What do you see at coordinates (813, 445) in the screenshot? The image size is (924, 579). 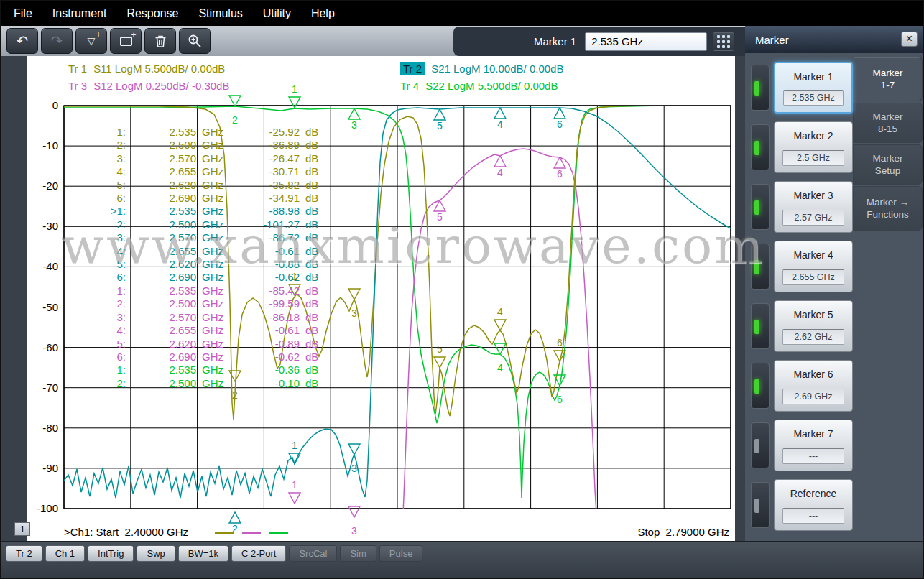 I see `button-marker-7: Marker 7---` at bounding box center [813, 445].